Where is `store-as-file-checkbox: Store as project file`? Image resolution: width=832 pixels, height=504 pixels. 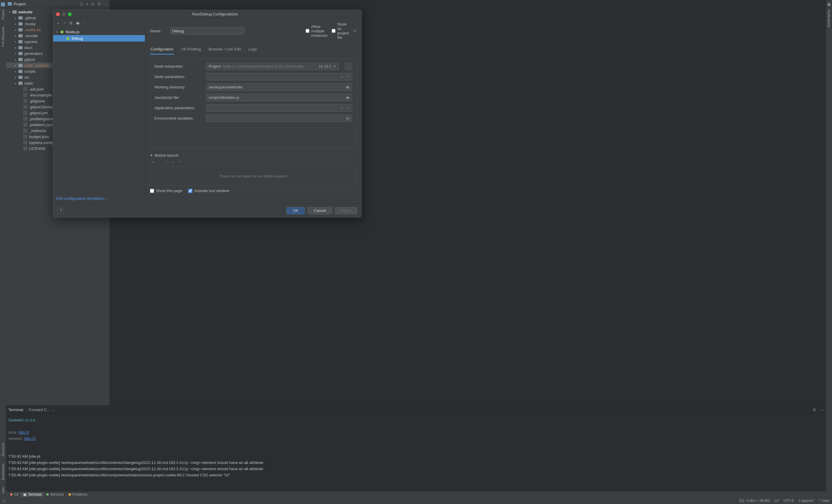 store-as-file-checkbox: Store as project file is located at coordinates (339, 31).